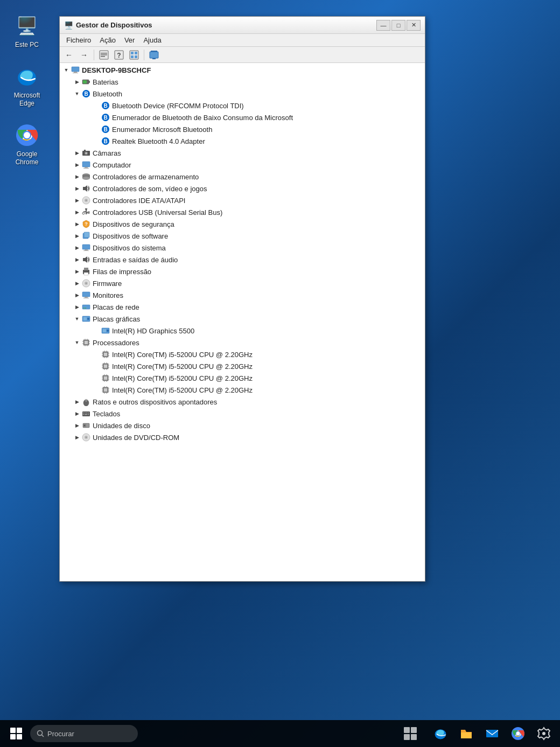  I want to click on edge-taskbar-icon, so click(440, 734).